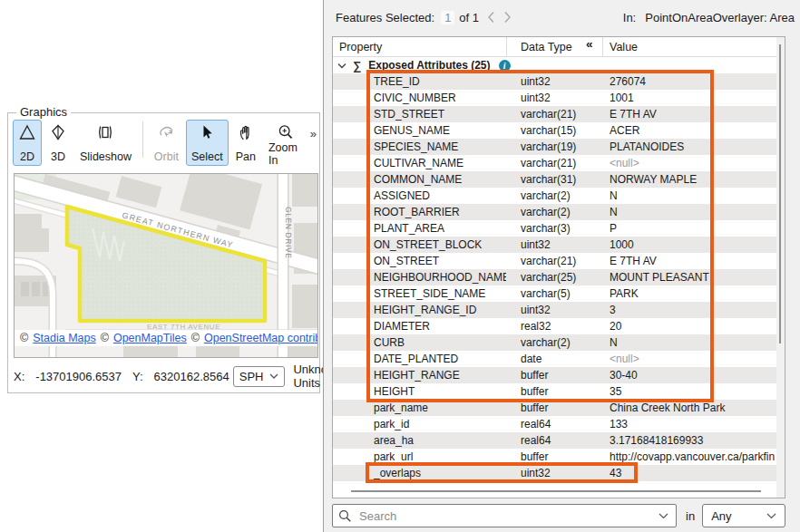 The image size is (800, 532). I want to click on info-icon: i, so click(504, 65).